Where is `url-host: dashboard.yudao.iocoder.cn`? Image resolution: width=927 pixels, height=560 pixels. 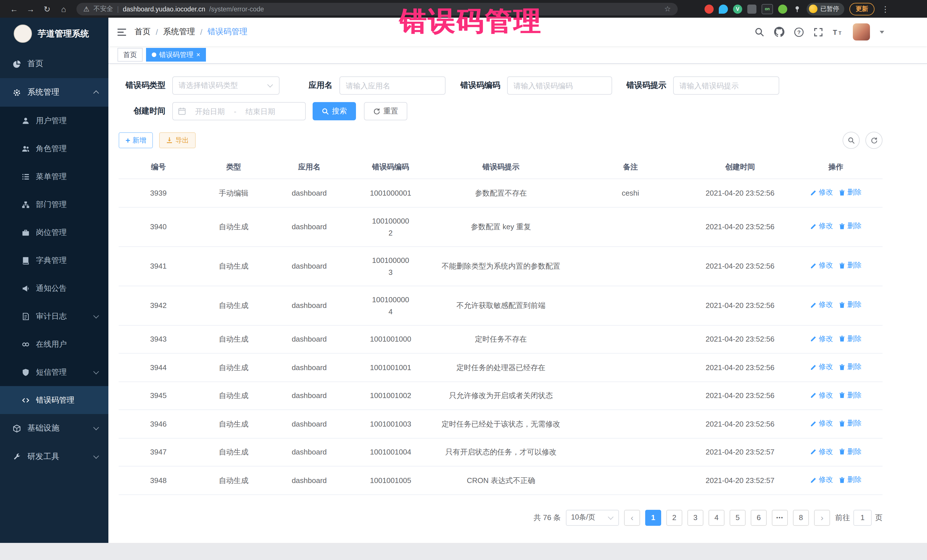
url-host: dashboard.yudao.iocoder.cn is located at coordinates (164, 9).